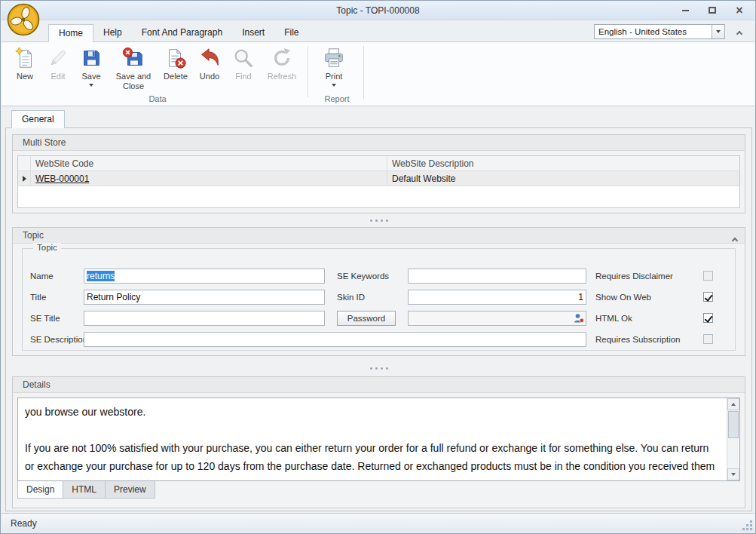  I want to click on multi-store-group-header: Multi Store, so click(378, 143).